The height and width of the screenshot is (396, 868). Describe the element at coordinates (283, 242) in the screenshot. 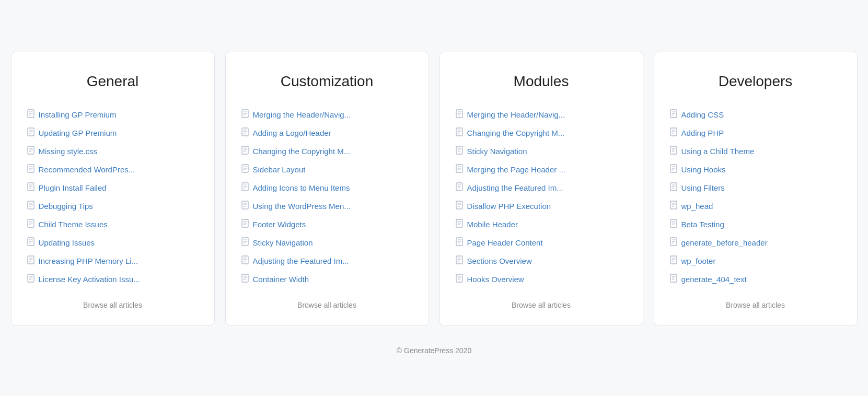

I see `article-link-customization-7: Sticky Navigation` at that location.